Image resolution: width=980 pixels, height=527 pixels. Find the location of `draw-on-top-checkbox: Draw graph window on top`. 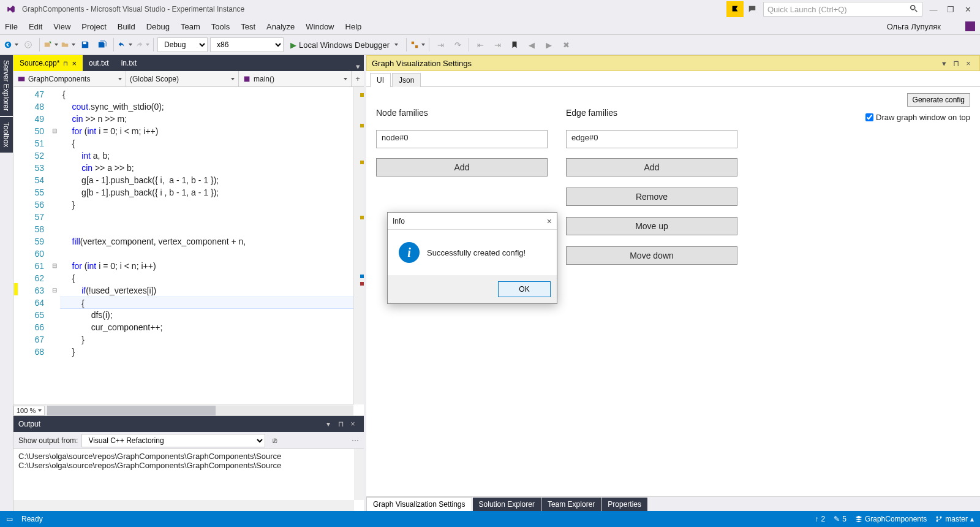

draw-on-top-checkbox: Draw graph window on top is located at coordinates (918, 118).